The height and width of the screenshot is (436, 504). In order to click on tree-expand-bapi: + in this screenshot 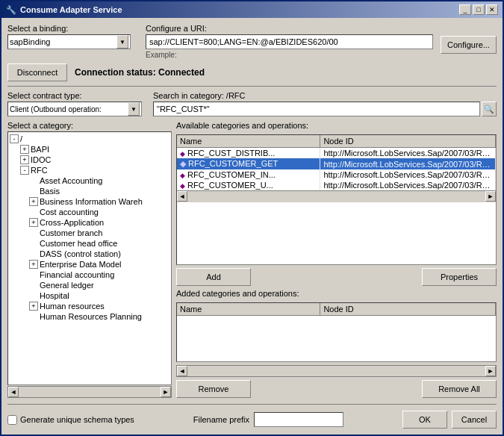, I will do `click(25, 149)`.